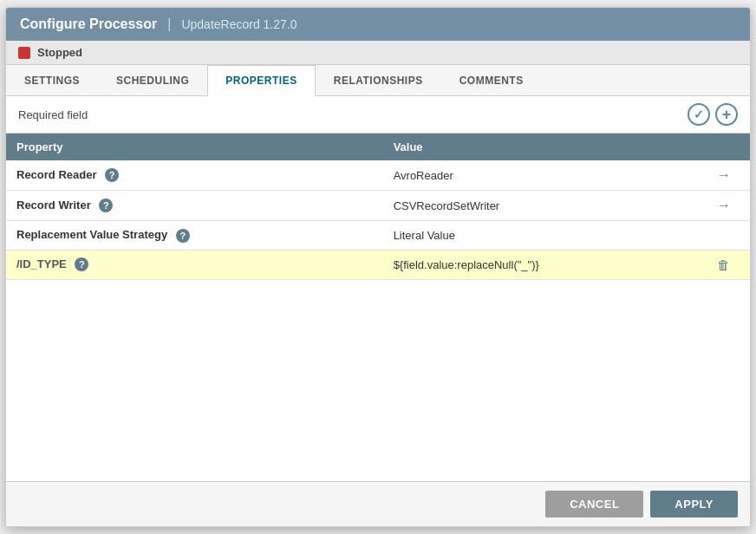 The height and width of the screenshot is (534, 756). Describe the element at coordinates (378, 206) in the screenshot. I see `table-row: Record Writer ? CSVRecordSetWriter →` at that location.